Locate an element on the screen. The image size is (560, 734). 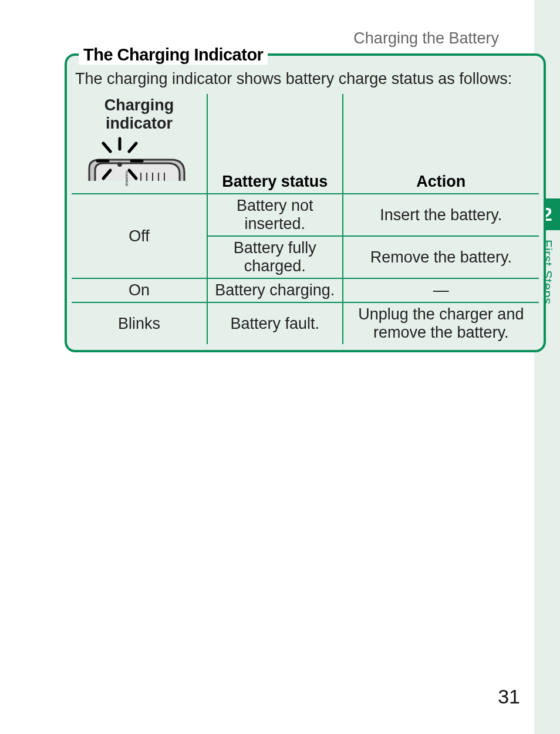
col-battery-status: Battery status is located at coordinates (275, 144).